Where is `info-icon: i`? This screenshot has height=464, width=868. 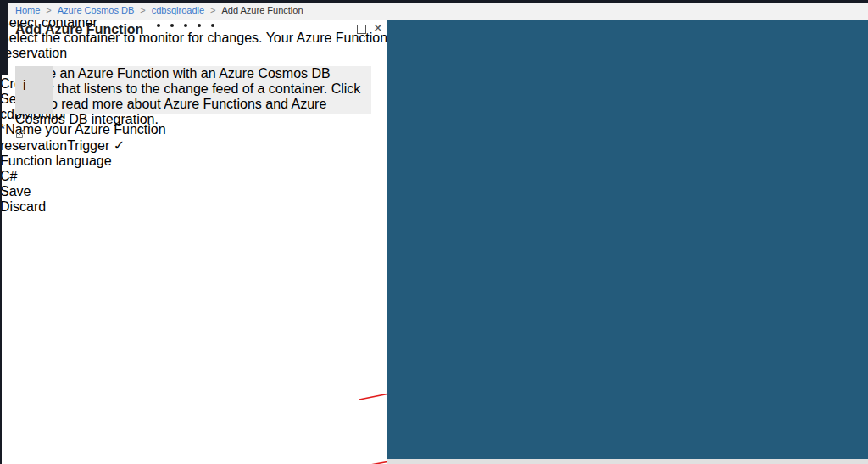
info-icon: i is located at coordinates (34, 90).